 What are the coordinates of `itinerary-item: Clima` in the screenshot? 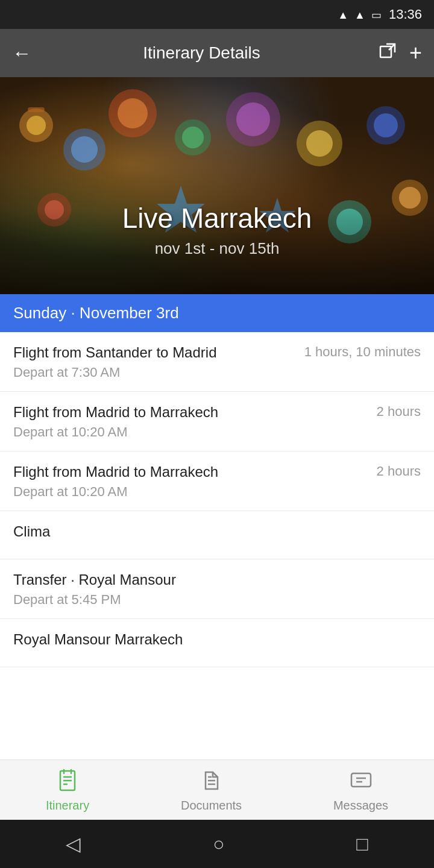 It's located at (217, 535).